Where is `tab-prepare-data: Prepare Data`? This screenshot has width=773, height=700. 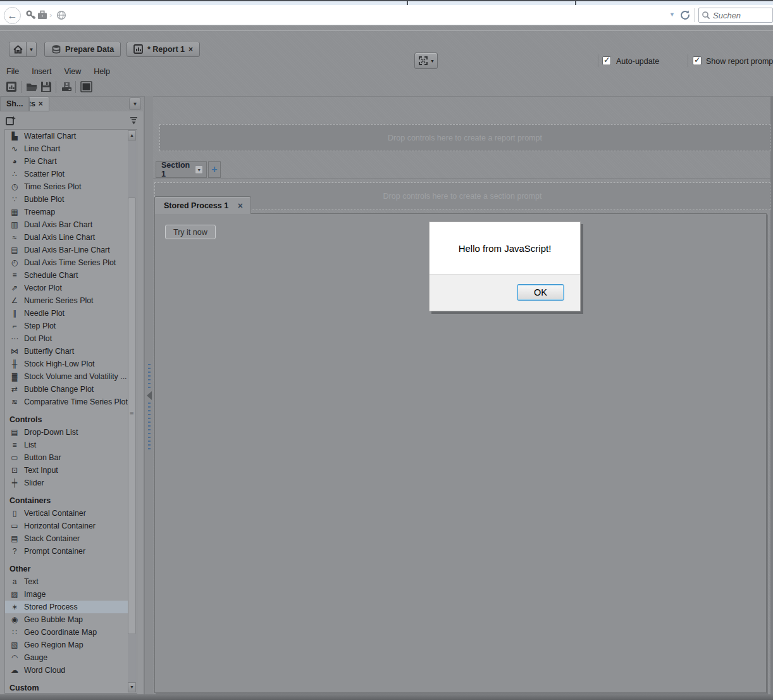 tab-prepare-data: Prepare Data is located at coordinates (82, 49).